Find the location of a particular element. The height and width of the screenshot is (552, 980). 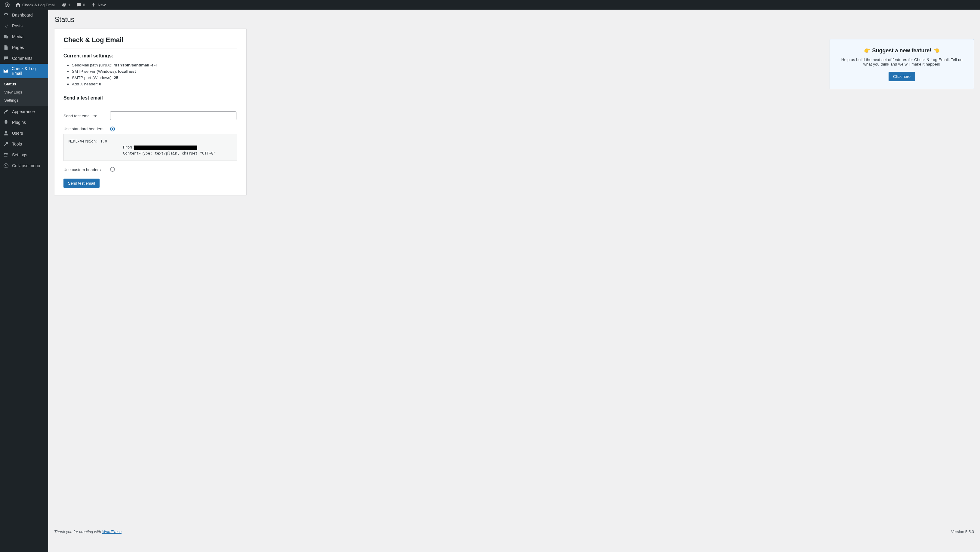

menu-appearance: Appearance is located at coordinates (24, 112).